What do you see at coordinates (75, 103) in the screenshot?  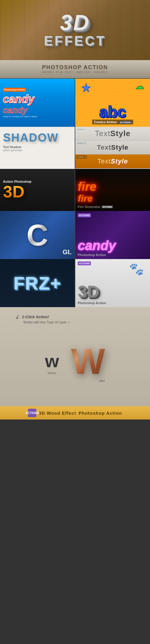 I see `grid-row-1: Photoshop Action candy candy easy to cha…` at bounding box center [75, 103].